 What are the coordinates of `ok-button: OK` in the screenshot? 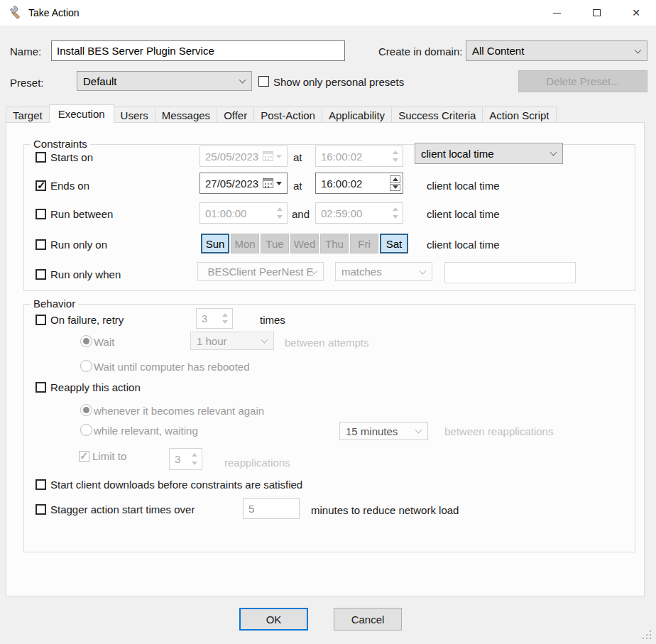 It's located at (274, 619).